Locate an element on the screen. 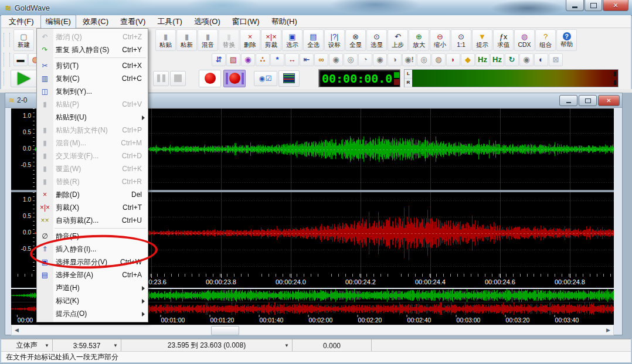  toolbar-button: ▮混音 is located at coordinates (208, 40).